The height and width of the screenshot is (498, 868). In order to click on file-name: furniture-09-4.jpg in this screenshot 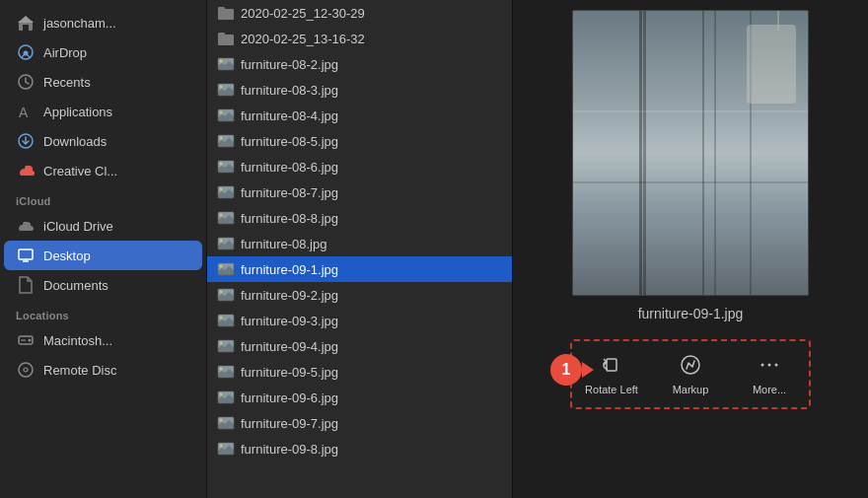, I will do `click(290, 347)`.